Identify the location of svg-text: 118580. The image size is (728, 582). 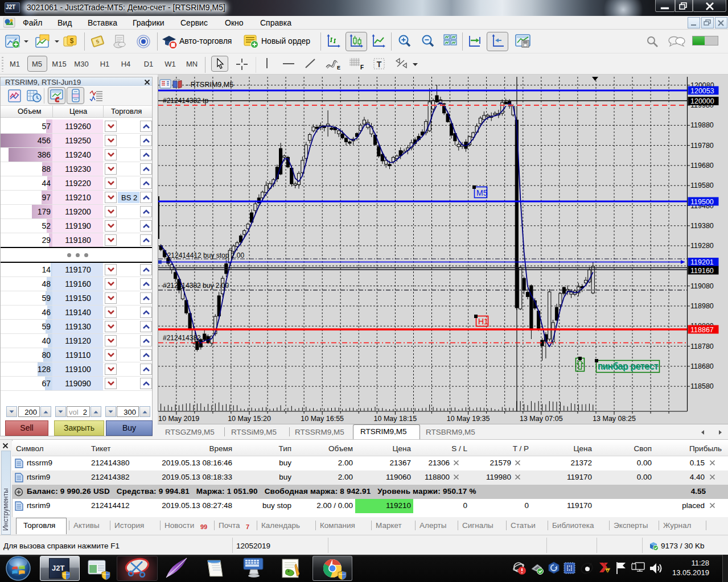
(702, 386).